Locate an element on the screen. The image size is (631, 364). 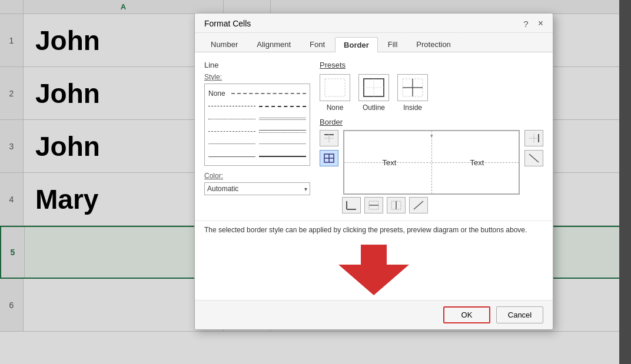
preset-none-label: None is located at coordinates (336, 108).